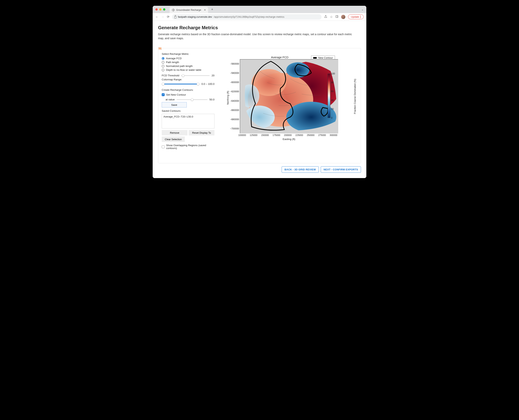  I want to click on next-step-button: NEXT - CONFIRM EXPORTS, so click(341, 170).